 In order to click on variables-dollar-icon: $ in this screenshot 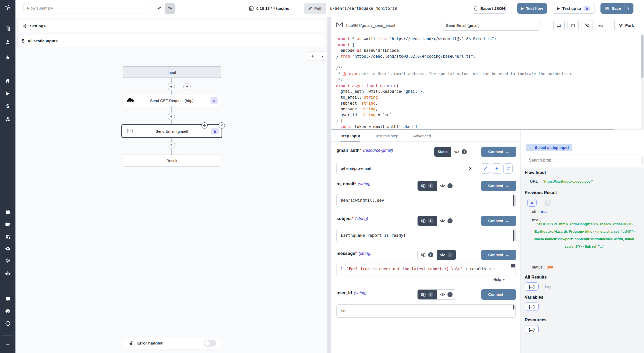, I will do `click(8, 106)`.